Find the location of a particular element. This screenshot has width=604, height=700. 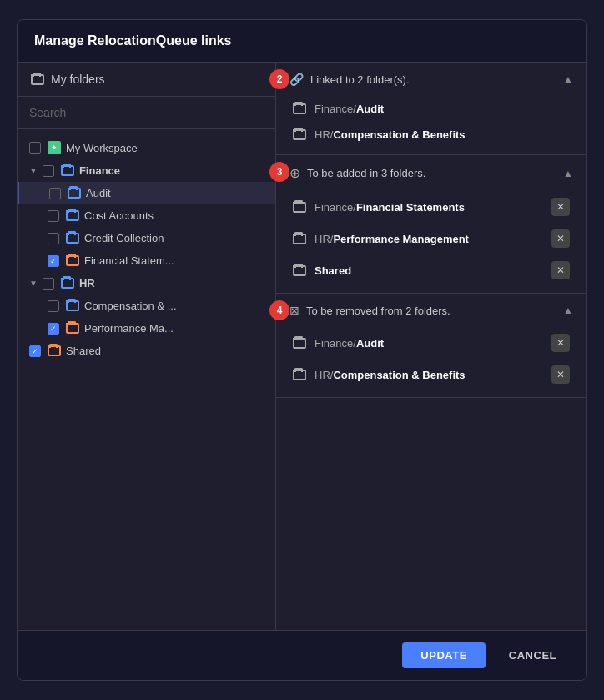

add-item-2: Shared ✕ is located at coordinates (431, 270).